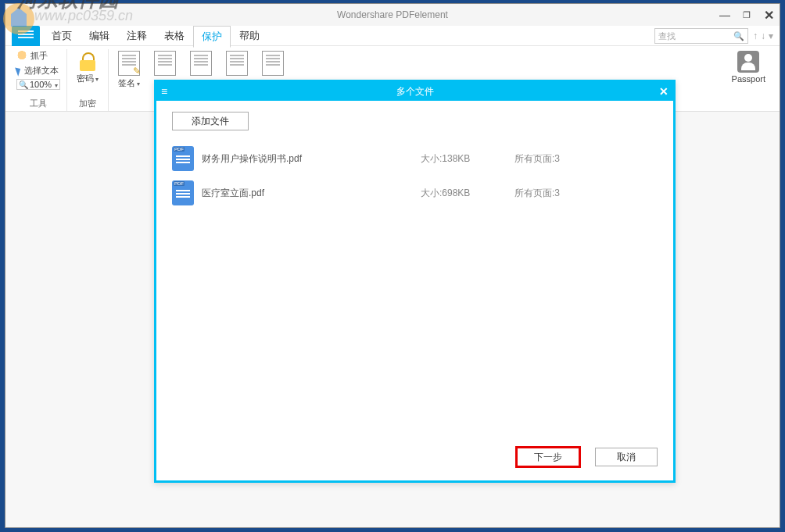 The image size is (785, 532). Describe the element at coordinates (311, 159) in the screenshot. I see `file-name: 财务用户操作说明书.pdf` at that location.